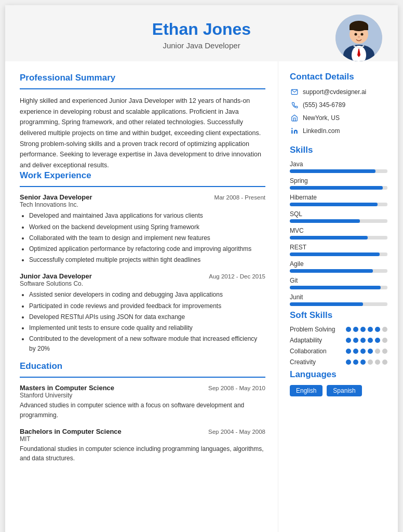  I want to click on header-section: Ethan Jones Junior Java Developer, so click(202, 33).